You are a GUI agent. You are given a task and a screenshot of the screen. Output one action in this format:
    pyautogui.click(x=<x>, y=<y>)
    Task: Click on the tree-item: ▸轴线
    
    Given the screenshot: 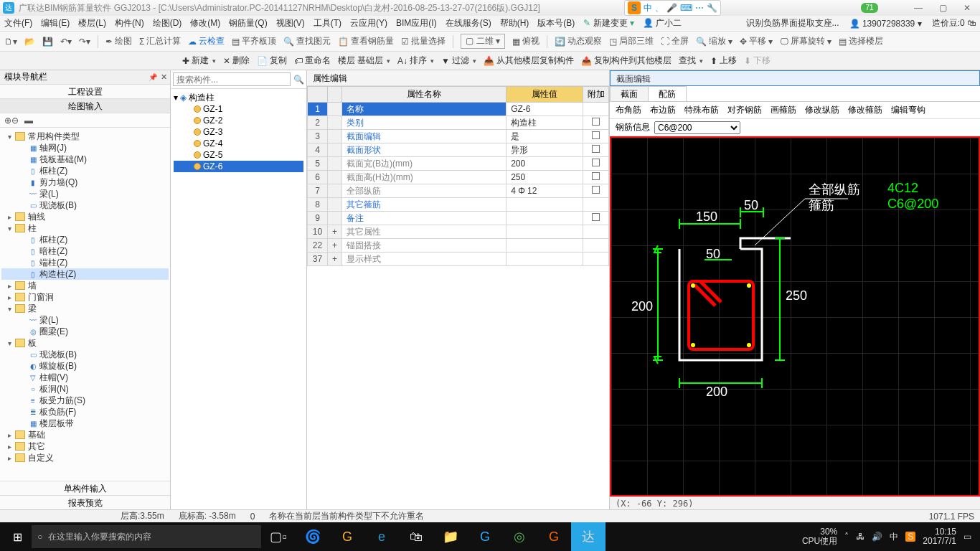 What is the action you would take?
    pyautogui.click(x=85, y=217)
    